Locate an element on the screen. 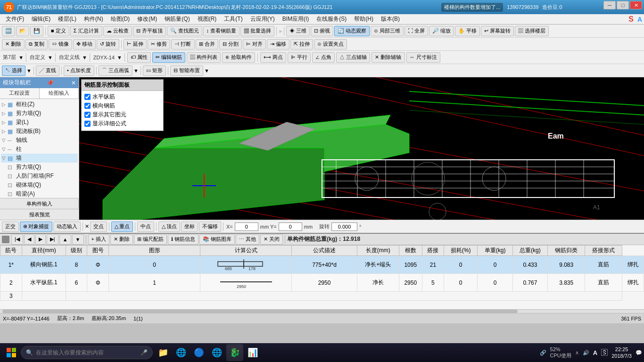 Image resolution: width=644 pixels, height=362 pixels. tb-dim: ↔ 尺寸标注 is located at coordinates (423, 58).